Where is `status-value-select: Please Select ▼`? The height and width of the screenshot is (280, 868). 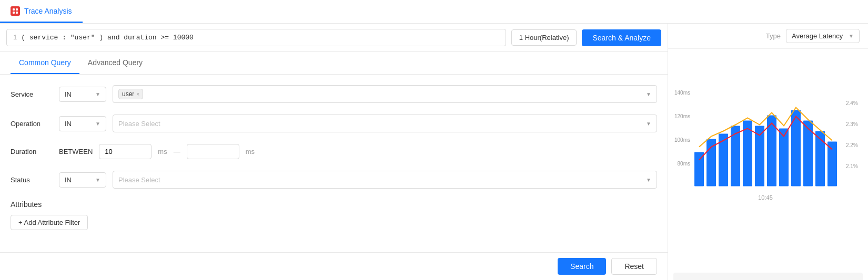 status-value-select: Please Select ▼ is located at coordinates (385, 180).